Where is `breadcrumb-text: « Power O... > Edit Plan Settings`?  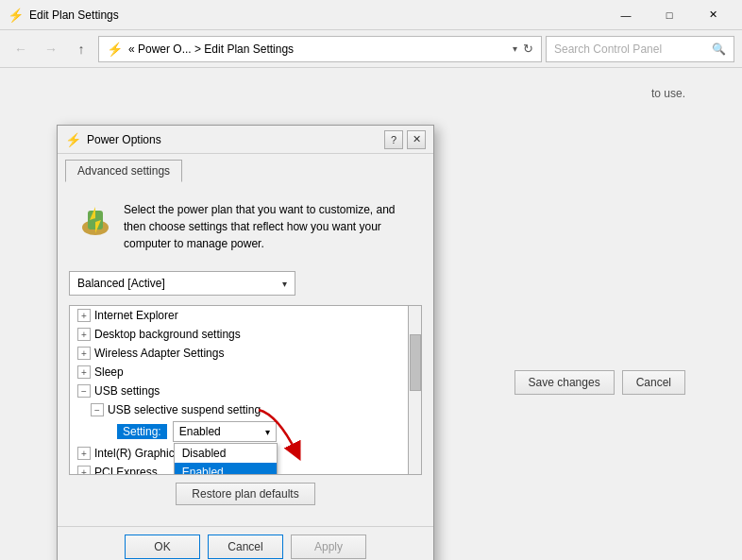 breadcrumb-text: « Power O... > Edit Plan Settings is located at coordinates (211, 49).